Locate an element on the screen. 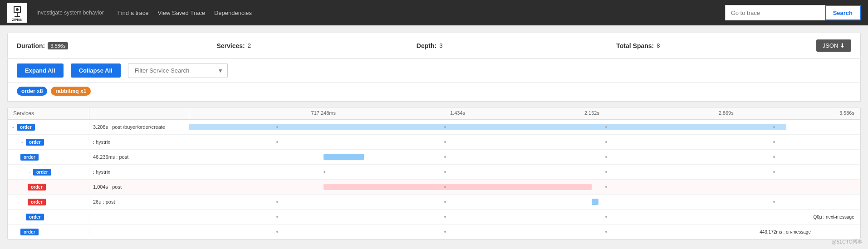 This screenshot has width=868, height=249. tags-row: order x8 rabbitmq x1 is located at coordinates (434, 93).